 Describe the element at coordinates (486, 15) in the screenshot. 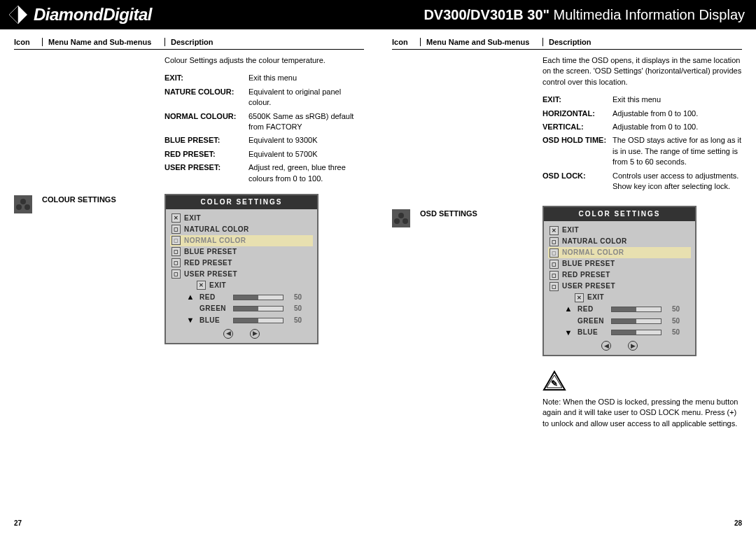

I see `model-number: DV300/DV301B 30"` at that location.